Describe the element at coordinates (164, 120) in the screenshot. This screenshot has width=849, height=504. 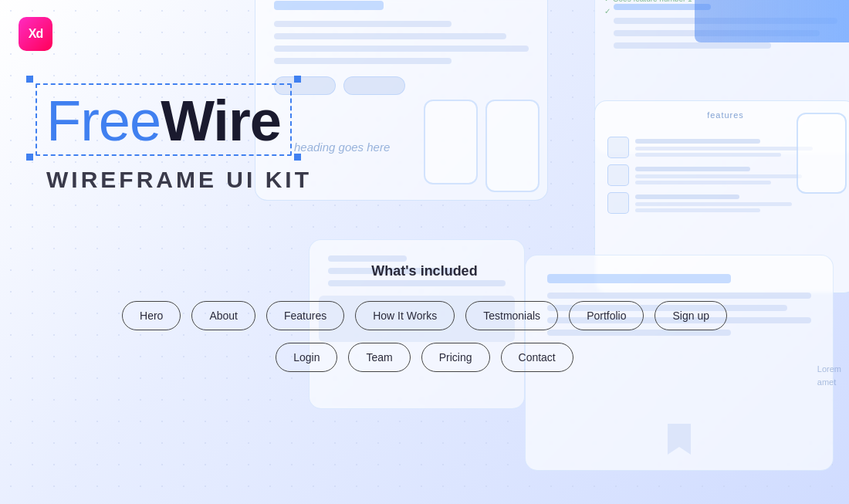
I see `dashed-border` at that location.